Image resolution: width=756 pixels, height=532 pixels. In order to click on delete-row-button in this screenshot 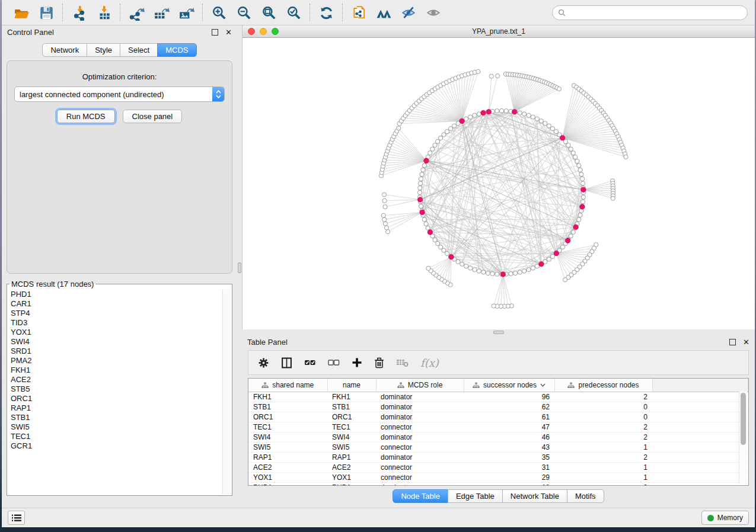, I will do `click(379, 363)`.